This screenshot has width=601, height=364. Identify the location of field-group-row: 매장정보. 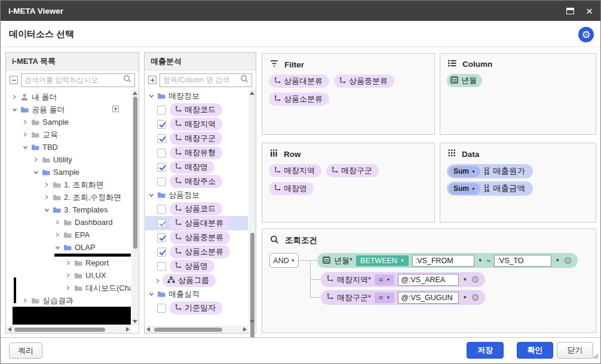
(197, 96).